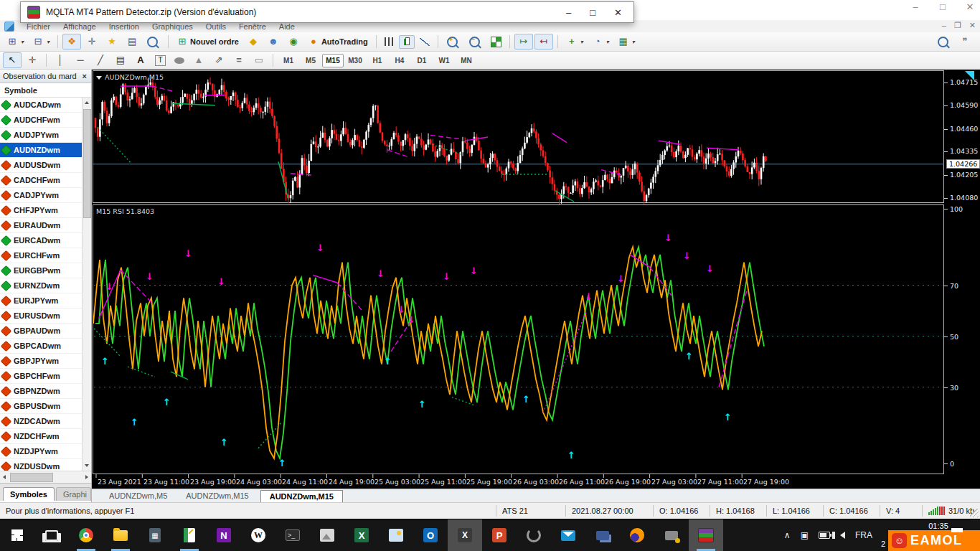 Image resolution: width=980 pixels, height=551 pixels. I want to click on maximize-icon: □, so click(943, 7).